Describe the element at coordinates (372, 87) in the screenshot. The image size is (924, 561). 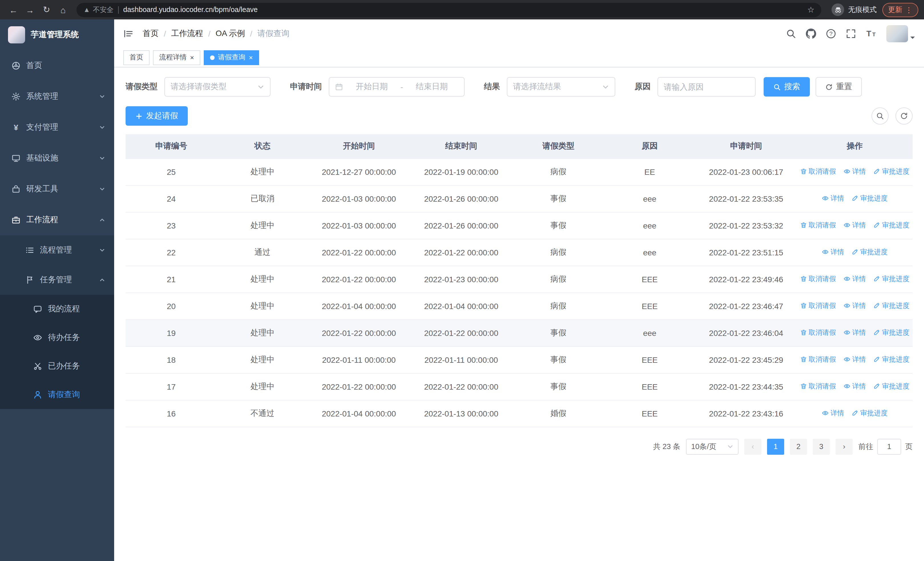
I see `start-date-placeholder: 开始日期` at that location.